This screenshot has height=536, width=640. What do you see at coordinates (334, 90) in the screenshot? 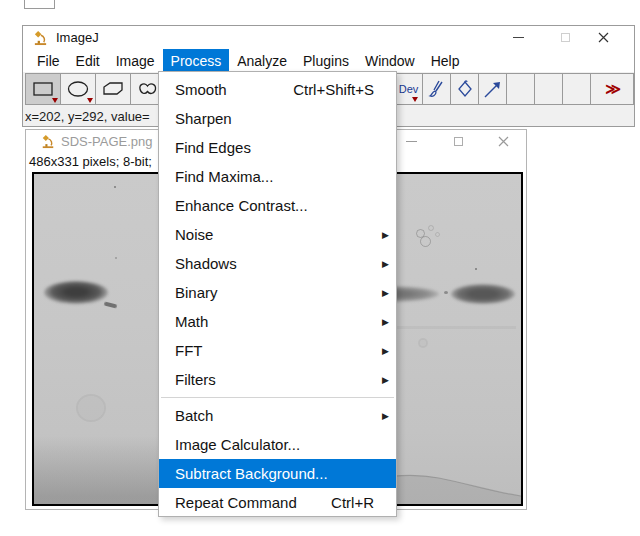
I see `menu-item-shortcut: Ctrl+Shift+S` at bounding box center [334, 90].